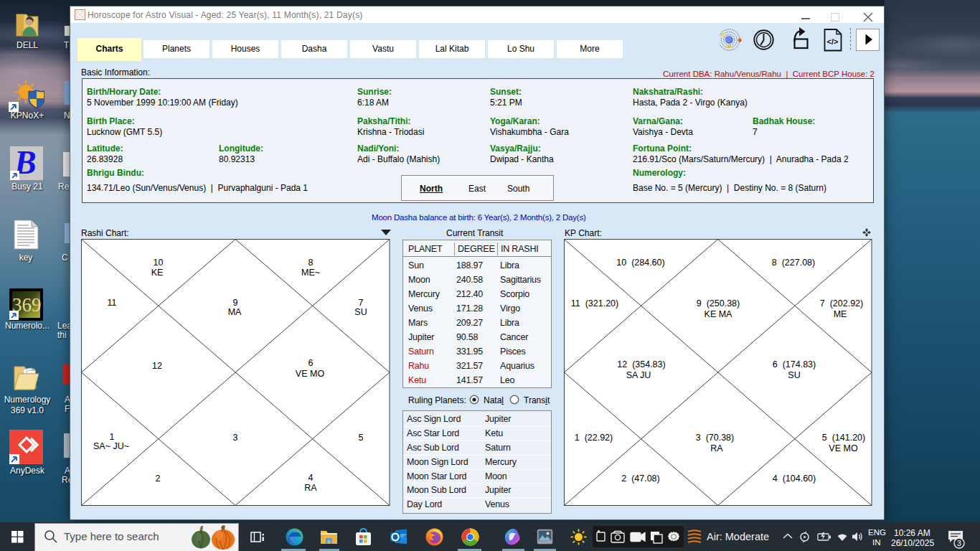 This screenshot has height=551, width=980. What do you see at coordinates (235, 303) in the screenshot?
I see `svg-text: 9` at bounding box center [235, 303].